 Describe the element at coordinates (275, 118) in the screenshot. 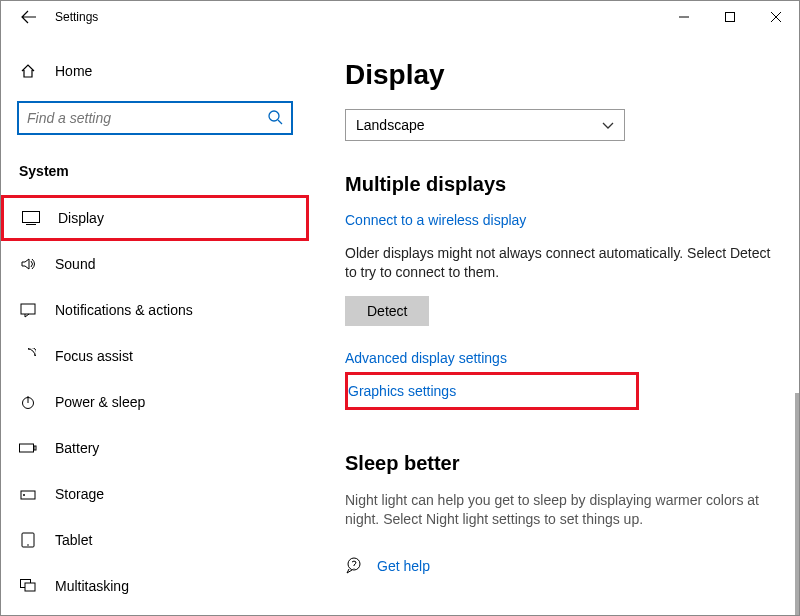

I see `search-icon` at that location.